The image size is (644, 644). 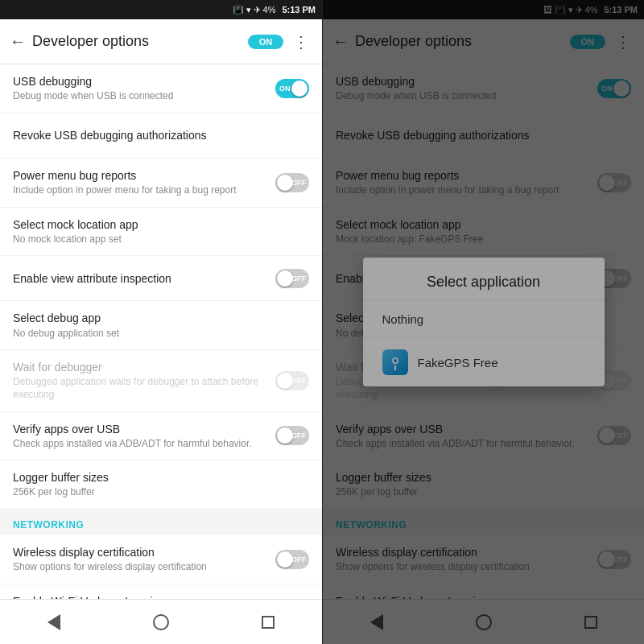 What do you see at coordinates (161, 485) in the screenshot?
I see `setting-logger-buffer-left: Logger buffer sizes 256K per log buffer` at bounding box center [161, 485].